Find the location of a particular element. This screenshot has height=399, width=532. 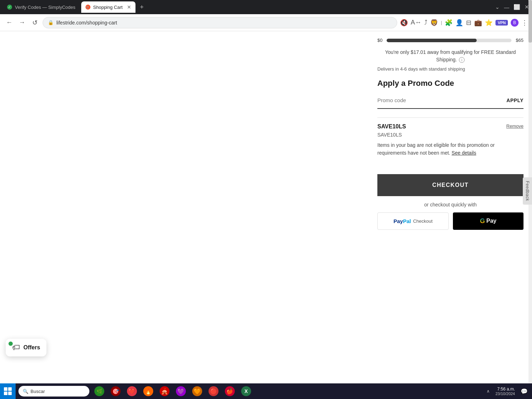

forward-button: → is located at coordinates (22, 23).